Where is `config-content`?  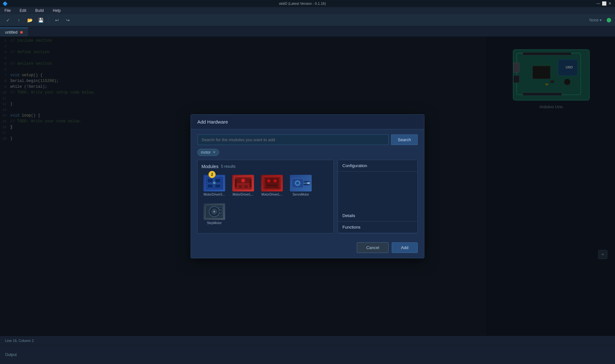
config-content is located at coordinates (378, 191).